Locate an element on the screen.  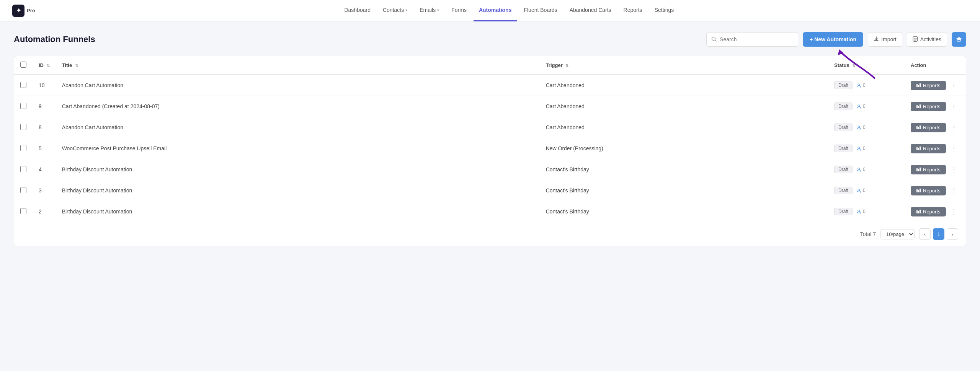
logo-pro-label: Pro is located at coordinates (31, 11).